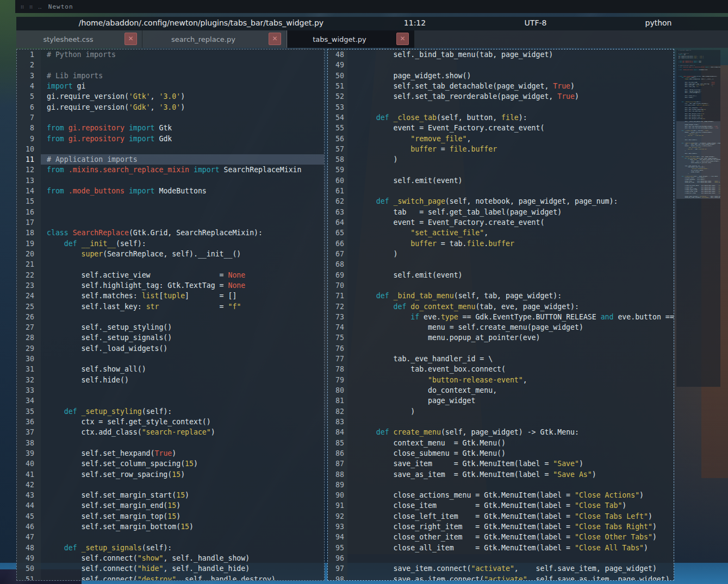 This screenshot has height=584, width=728. Describe the element at coordinates (501, 327) in the screenshot. I see `code-line-74: 74 menu = self.create_menu(page_widget)` at that location.